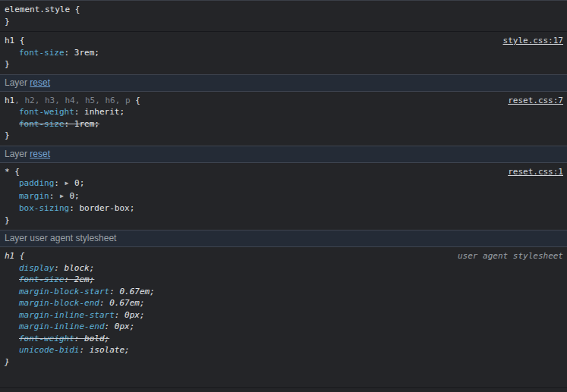 Image resolution: width=567 pixels, height=392 pixels. What do you see at coordinates (17, 154) in the screenshot?
I see `layer-label: Layer` at bounding box center [17, 154].